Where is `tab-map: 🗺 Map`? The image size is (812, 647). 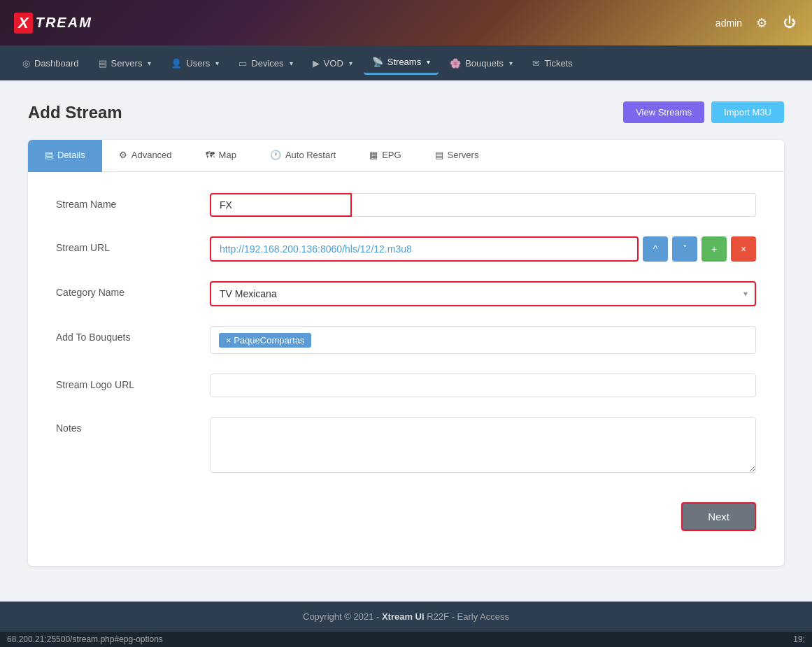 tab-map: 🗺 Map is located at coordinates (221, 156).